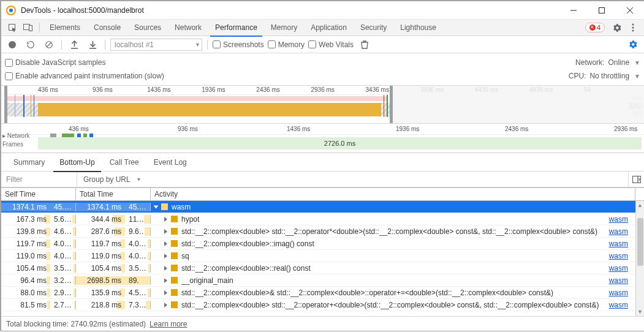 The width and height of the screenshot is (644, 332). I want to click on show-heaviest-stack-button, so click(636, 179).